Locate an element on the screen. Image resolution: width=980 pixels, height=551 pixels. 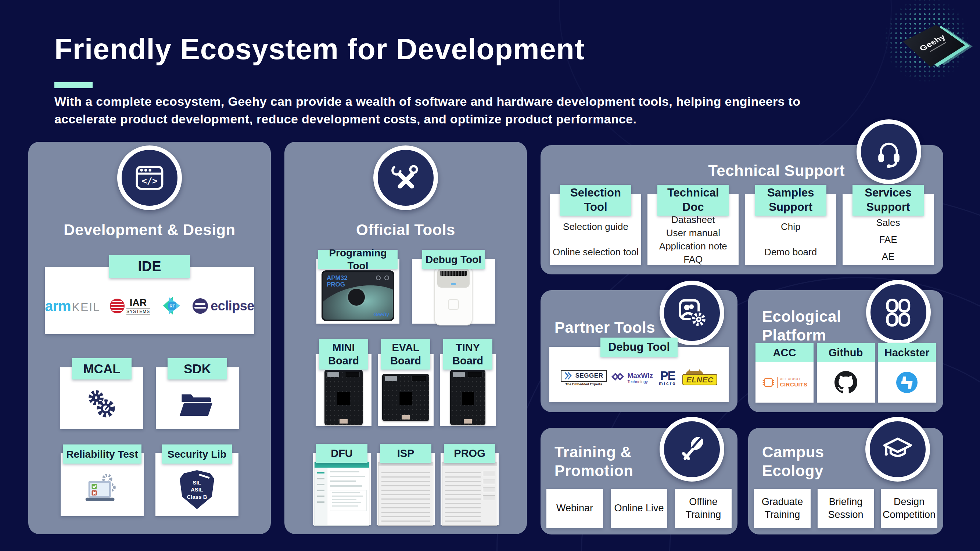
security-shield-icon: SIL ASIL Class B is located at coordinates (197, 490).